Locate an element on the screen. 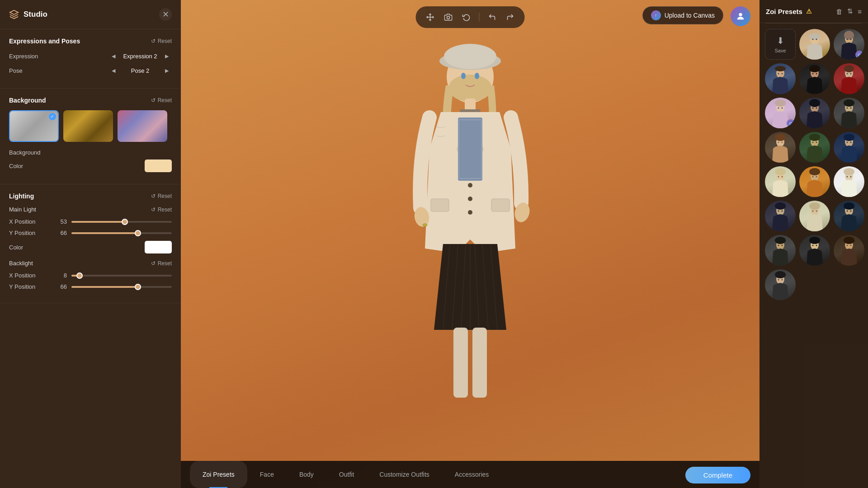  tab-outfit-label: Outfit is located at coordinates (346, 474).